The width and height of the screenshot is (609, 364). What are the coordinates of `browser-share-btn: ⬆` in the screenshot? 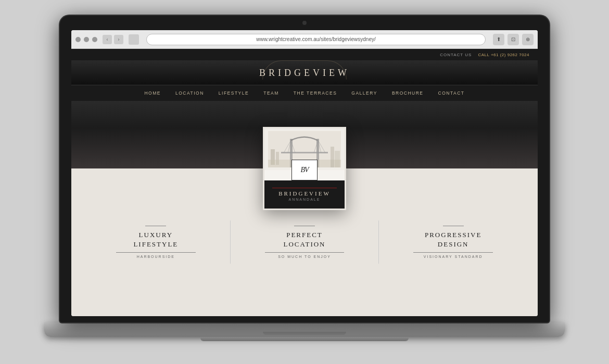 It's located at (499, 40).